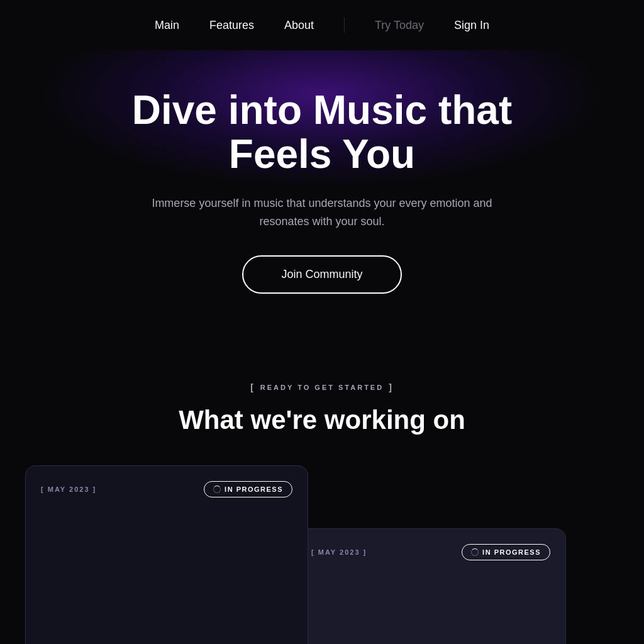 The height and width of the screenshot is (644, 644). Describe the element at coordinates (322, 25) in the screenshot. I see `main-nav: Main Features About Try Today Sign In` at that location.